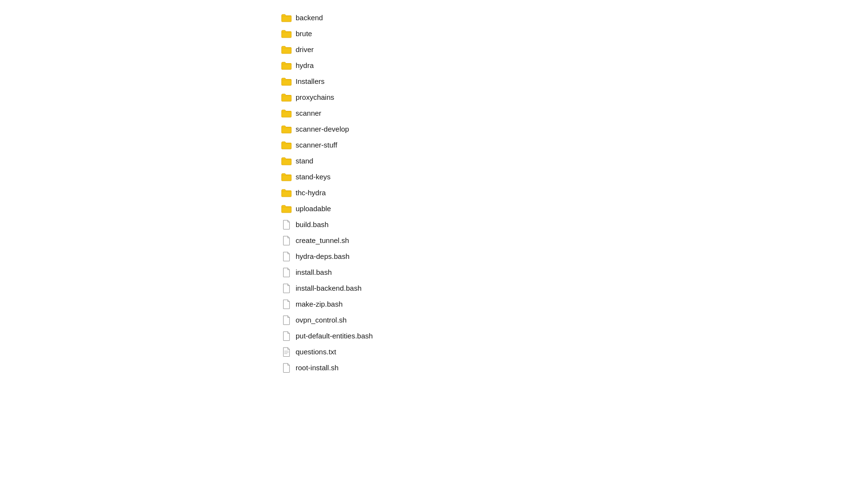 Image resolution: width=868 pixels, height=485 pixels. What do you see at coordinates (329, 288) in the screenshot?
I see `item-label: install-backend.bash` at bounding box center [329, 288].